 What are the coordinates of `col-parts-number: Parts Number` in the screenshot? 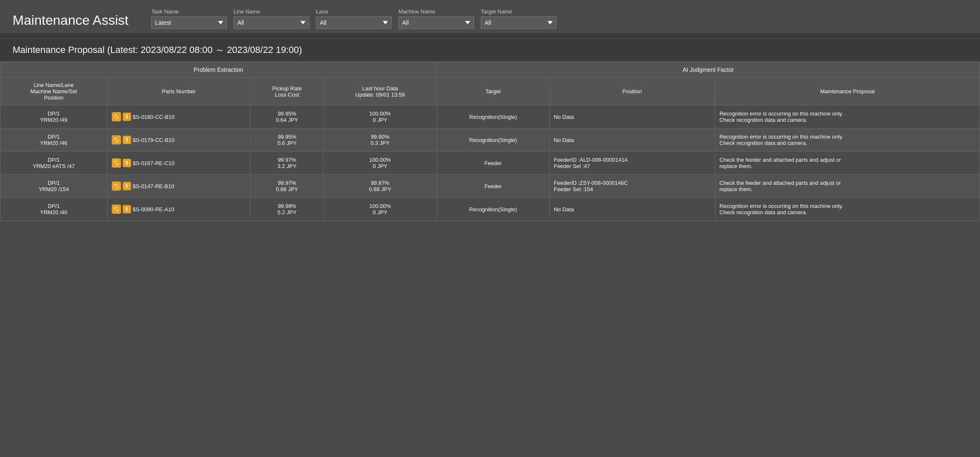 It's located at (179, 92).